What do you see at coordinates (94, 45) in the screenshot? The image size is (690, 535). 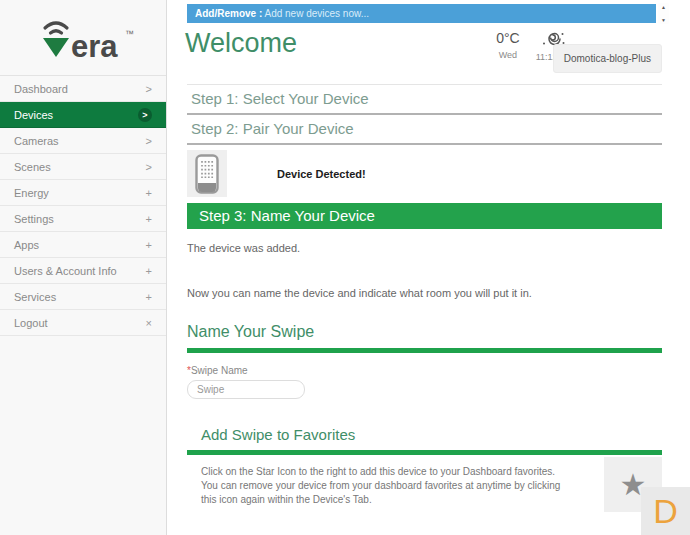 I see `svg-text: era` at bounding box center [94, 45].